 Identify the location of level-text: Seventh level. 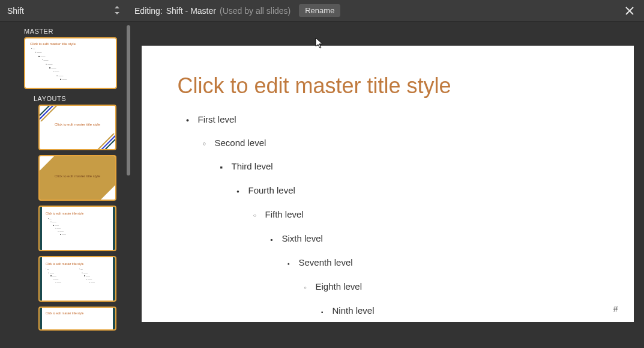
(326, 262).